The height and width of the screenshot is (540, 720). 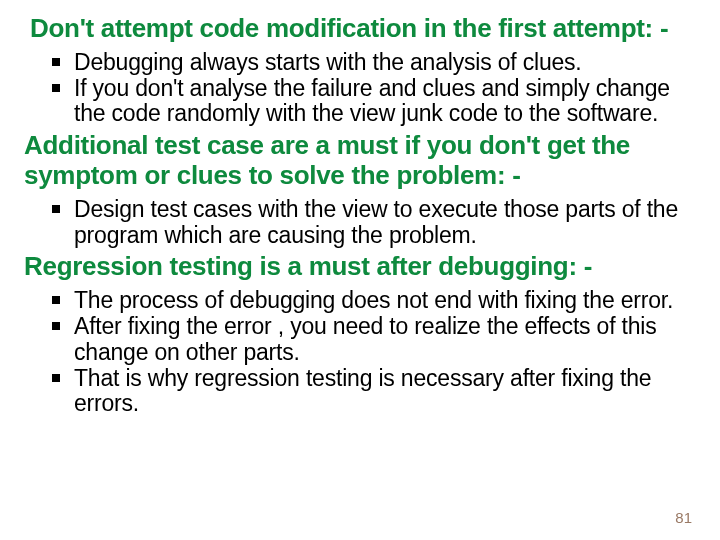 I want to click on list-item: The process of debugging does not end wi…, so click(x=376, y=301).